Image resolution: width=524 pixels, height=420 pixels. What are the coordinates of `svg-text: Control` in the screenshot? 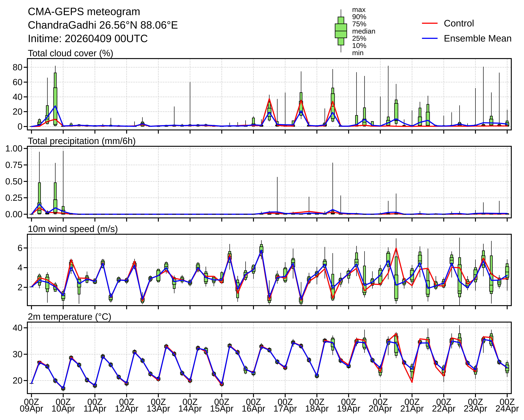 It's located at (459, 23).